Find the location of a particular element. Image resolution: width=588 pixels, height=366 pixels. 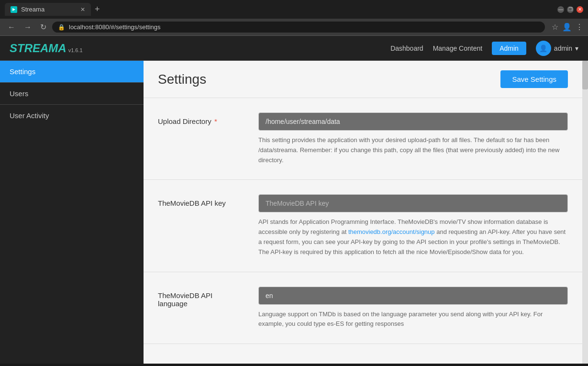

setting-row-tmdb-api-language: TheMovieDB API language Language support… is located at coordinates (363, 308).